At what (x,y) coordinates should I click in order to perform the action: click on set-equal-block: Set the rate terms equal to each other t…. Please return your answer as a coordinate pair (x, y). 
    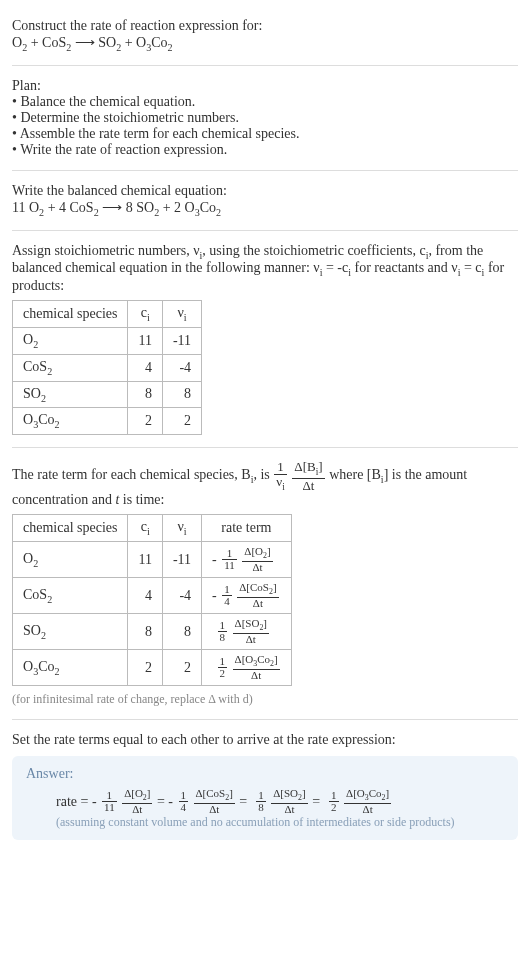
    Looking at the image, I should click on (265, 740).